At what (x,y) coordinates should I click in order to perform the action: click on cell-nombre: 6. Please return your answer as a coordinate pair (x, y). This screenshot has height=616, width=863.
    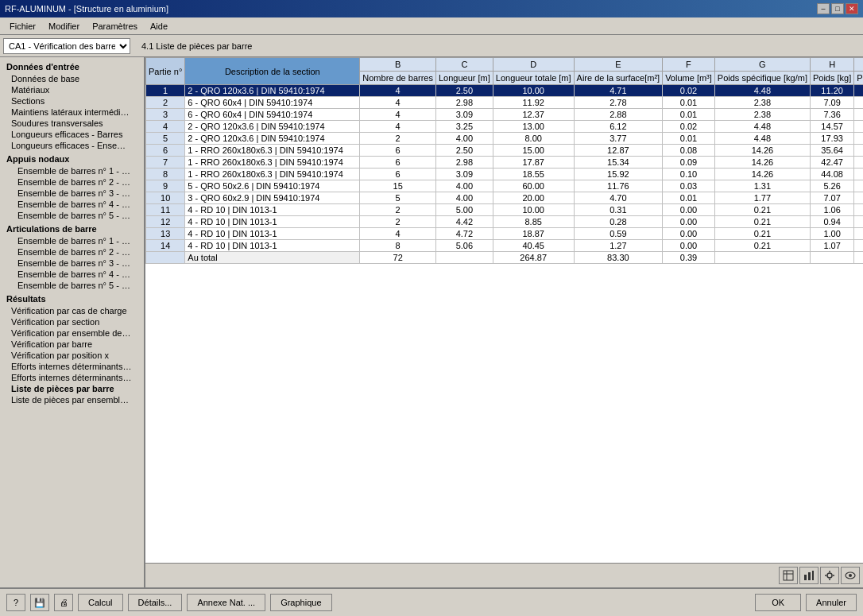
    Looking at the image, I should click on (398, 151).